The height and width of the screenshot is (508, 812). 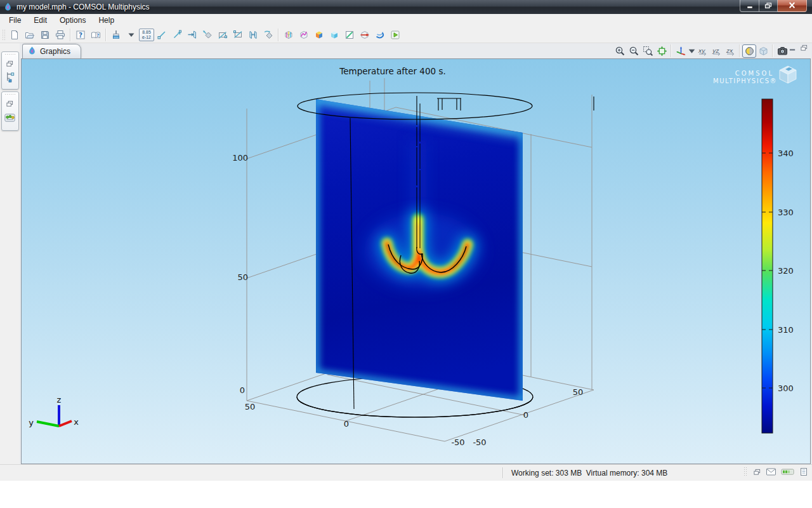 I want to click on go-to-point-icon, so click(x=162, y=35).